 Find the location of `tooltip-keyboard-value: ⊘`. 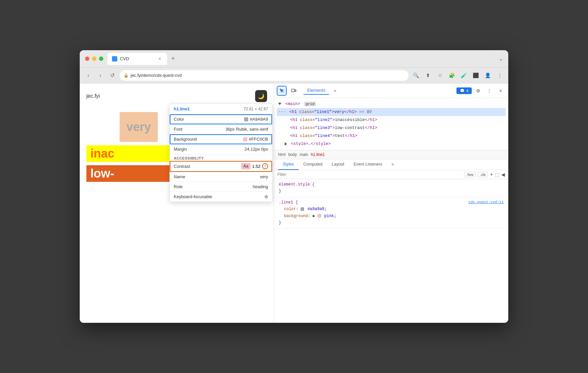

tooltip-keyboard-value: ⊘ is located at coordinates (266, 197).